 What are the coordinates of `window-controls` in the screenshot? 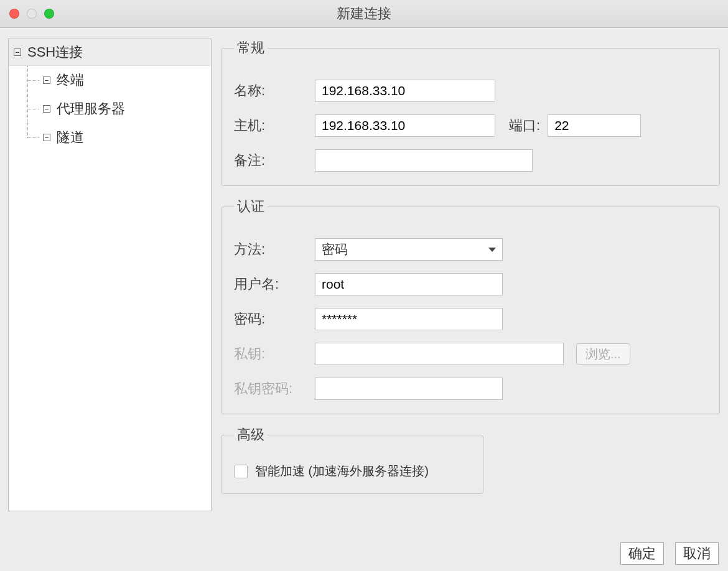 It's located at (32, 14).